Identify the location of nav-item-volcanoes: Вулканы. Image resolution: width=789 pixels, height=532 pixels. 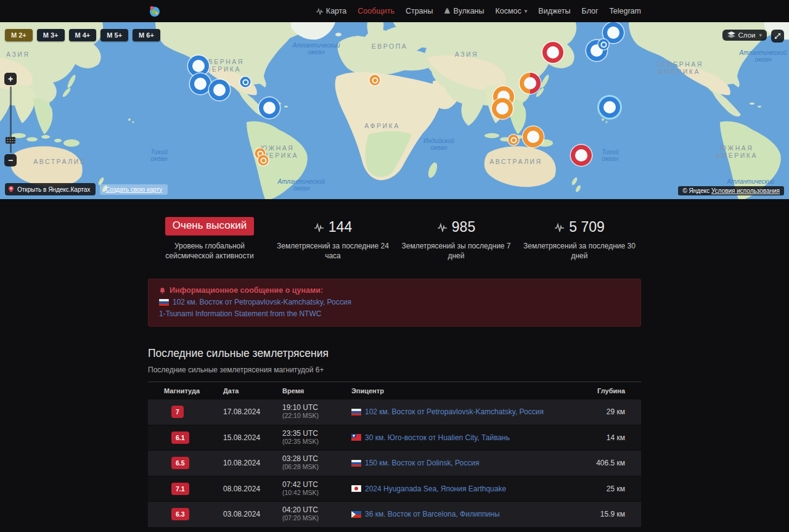
(464, 11).